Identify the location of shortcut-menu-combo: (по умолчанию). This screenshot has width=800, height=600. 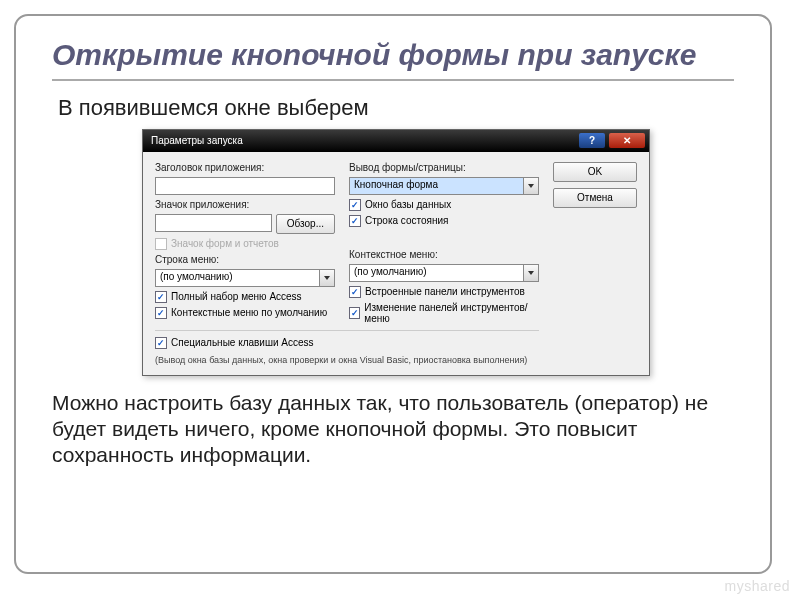
(444, 273).